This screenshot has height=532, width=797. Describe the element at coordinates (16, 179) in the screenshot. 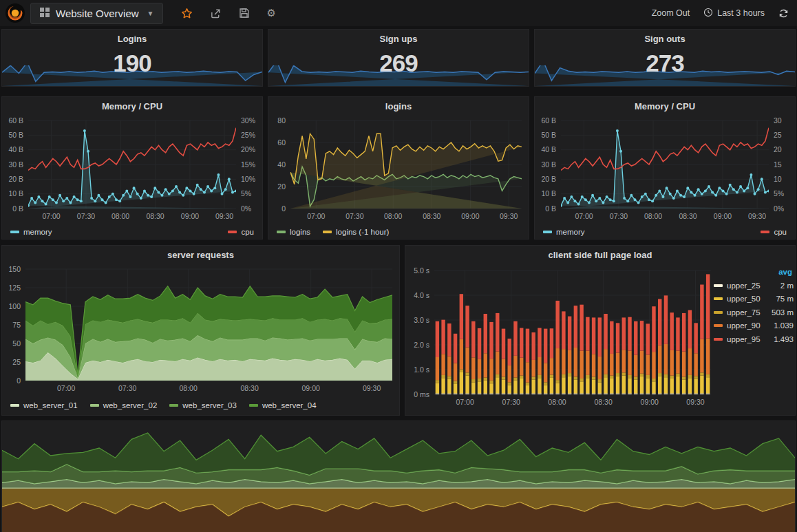

I see `svg-text: 20 B` at that location.